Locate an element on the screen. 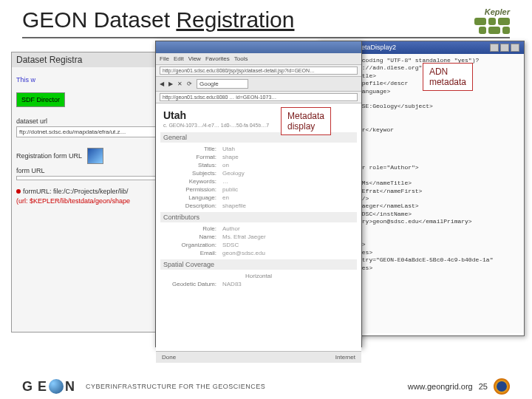  menu-item: Favorites is located at coordinates (217, 59).